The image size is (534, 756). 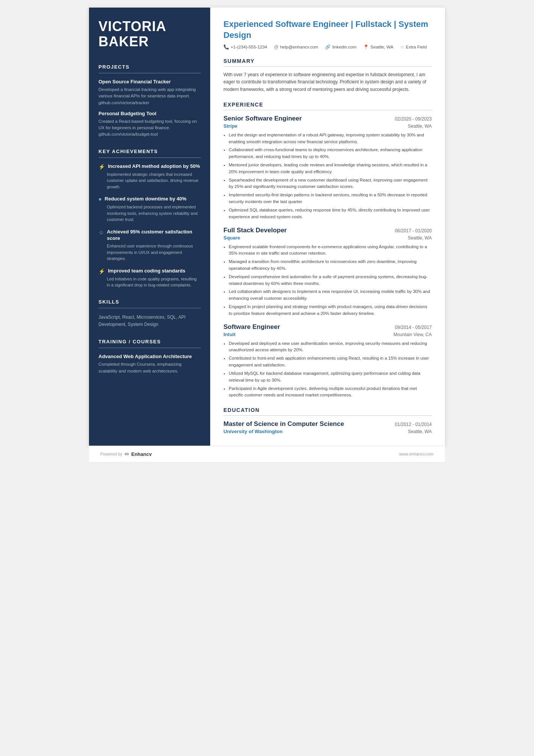 I want to click on edu-location-1: Seattle, WA, so click(x=420, y=432).